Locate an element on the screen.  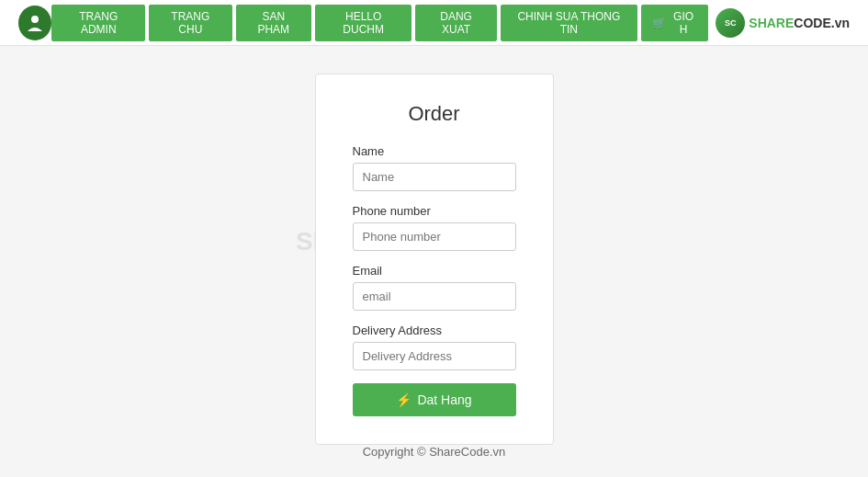
nav-hello-user: Hello duchm is located at coordinates (364, 23).